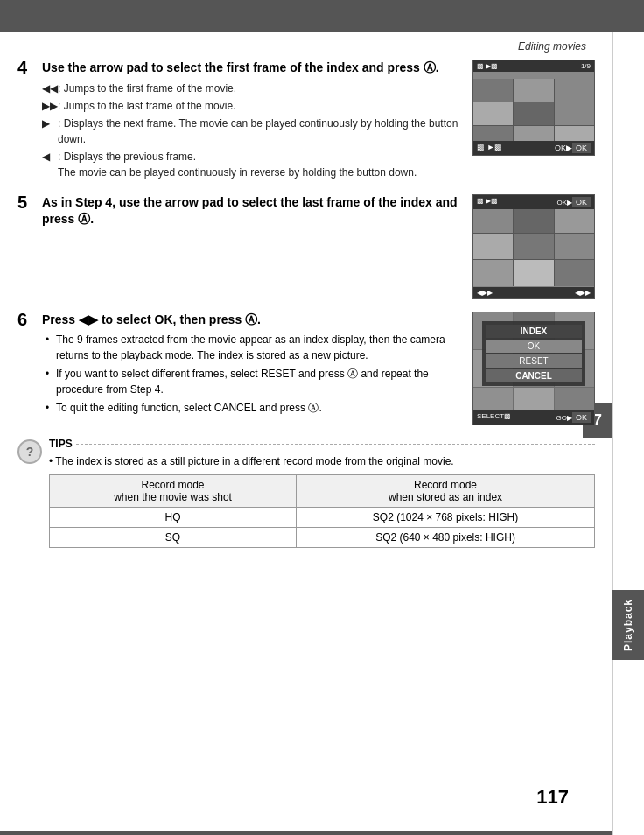 This screenshot has height=835, width=644. Describe the element at coordinates (50, 88) in the screenshot. I see `icon-first-frame: ◀◀` at that location.